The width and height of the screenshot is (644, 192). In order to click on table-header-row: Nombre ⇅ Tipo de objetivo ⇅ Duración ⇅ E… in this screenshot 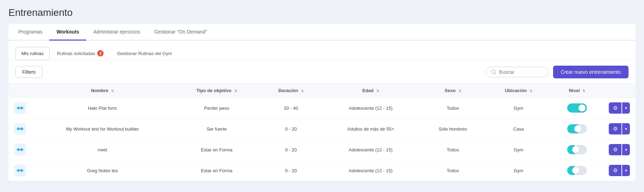, I will do `click(322, 91)`.